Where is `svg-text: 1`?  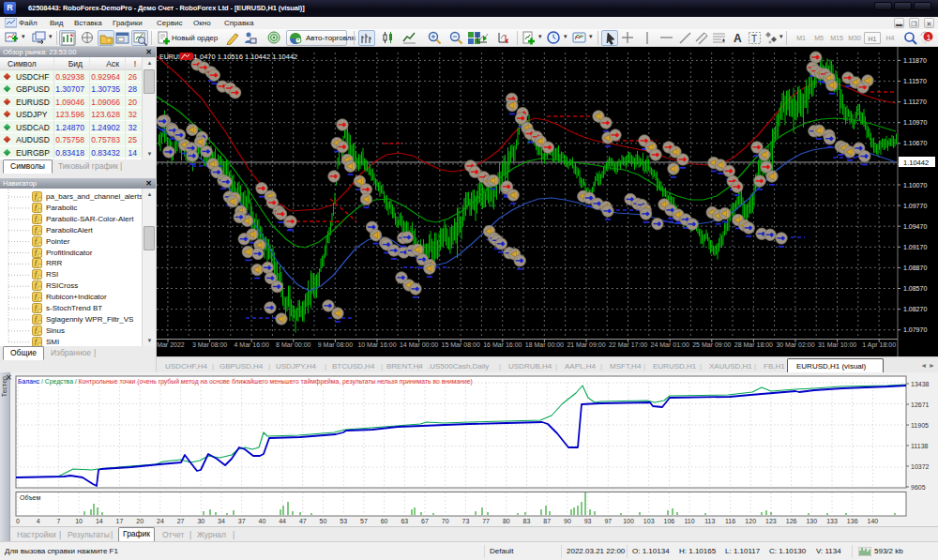
svg-text: 1 is located at coordinates (929, 38).